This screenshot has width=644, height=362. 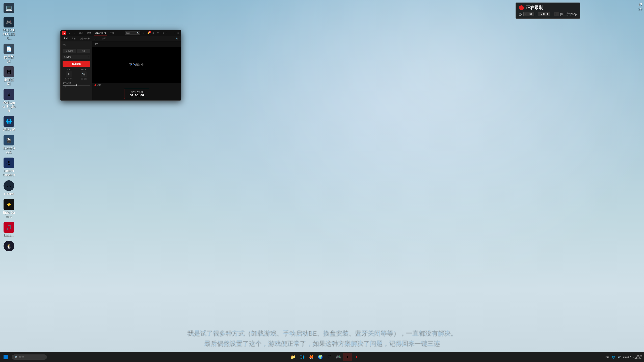 What do you see at coordinates (9, 188) in the screenshot?
I see `desktop-icon-steam: ♨ Steam` at bounding box center [9, 188].